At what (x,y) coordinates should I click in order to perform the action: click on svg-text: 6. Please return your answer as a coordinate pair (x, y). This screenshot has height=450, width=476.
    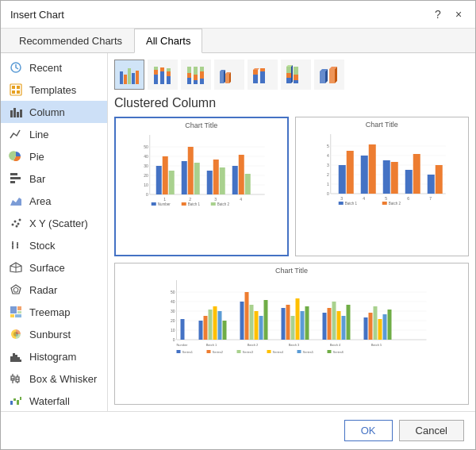
    Looking at the image, I should click on (408, 198).